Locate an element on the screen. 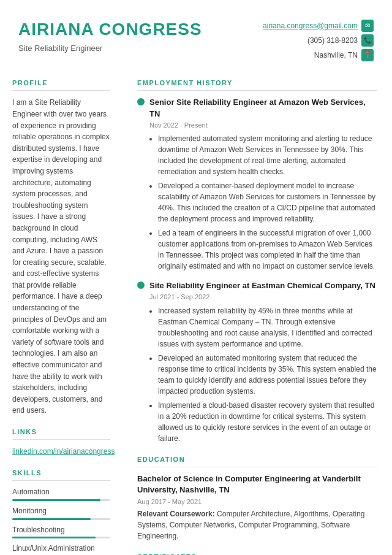 Image resolution: width=392 pixels, height=555 pixels. skills-section-title: SKILLS is located at coordinates (61, 475).